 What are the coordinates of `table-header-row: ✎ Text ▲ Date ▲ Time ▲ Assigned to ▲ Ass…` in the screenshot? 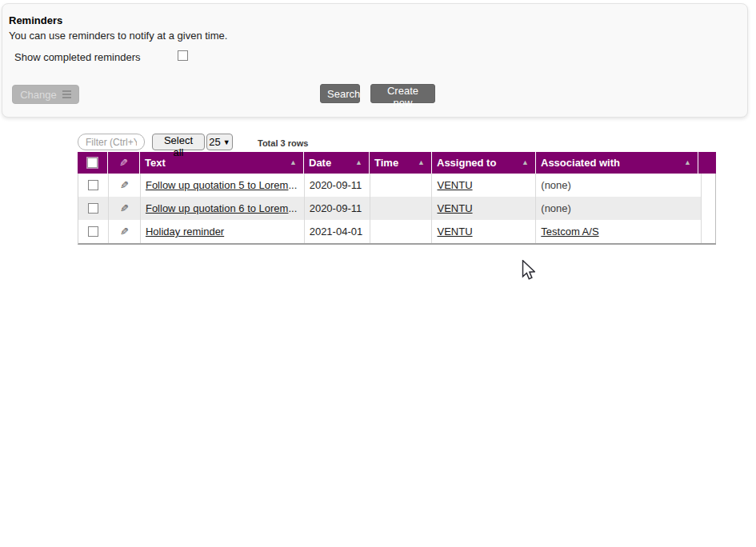 It's located at (397, 163).